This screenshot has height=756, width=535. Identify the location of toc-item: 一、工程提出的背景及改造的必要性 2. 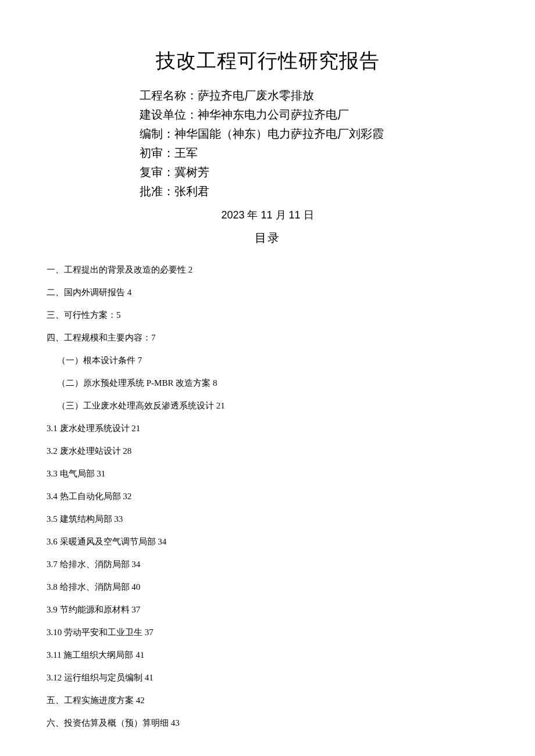
(268, 270).